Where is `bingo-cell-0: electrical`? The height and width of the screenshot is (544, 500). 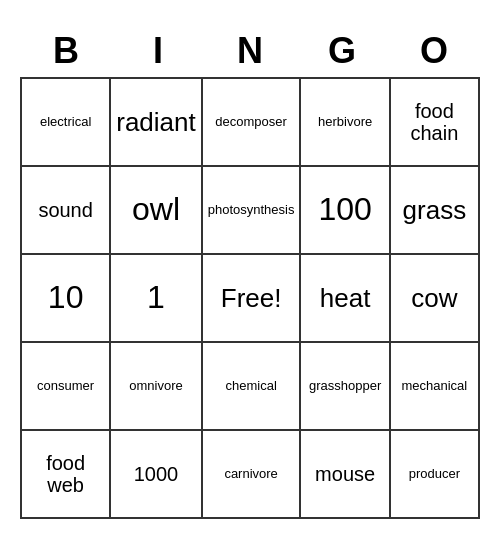 bingo-cell-0: electrical is located at coordinates (66, 123).